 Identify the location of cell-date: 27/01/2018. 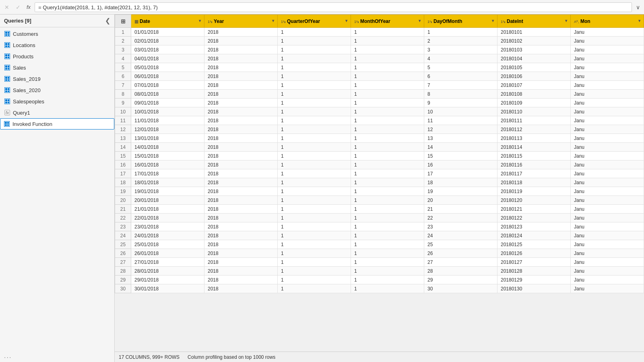
(168, 262).